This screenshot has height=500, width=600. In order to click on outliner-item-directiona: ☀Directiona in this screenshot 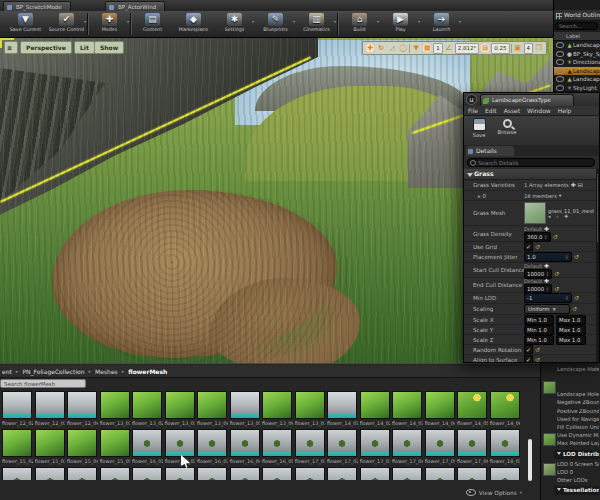, I will do `click(577, 62)`.